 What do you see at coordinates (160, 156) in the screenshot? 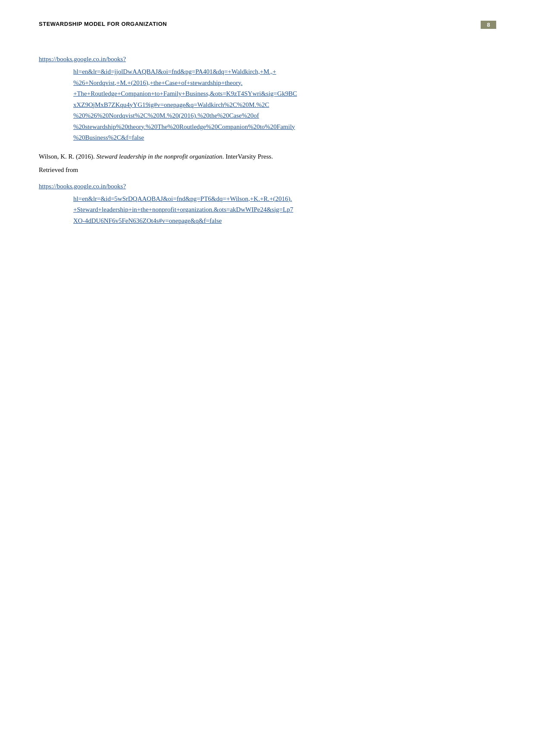
I see `wilson-title: Steward leadership in the nonprofit orga…` at bounding box center [160, 156].